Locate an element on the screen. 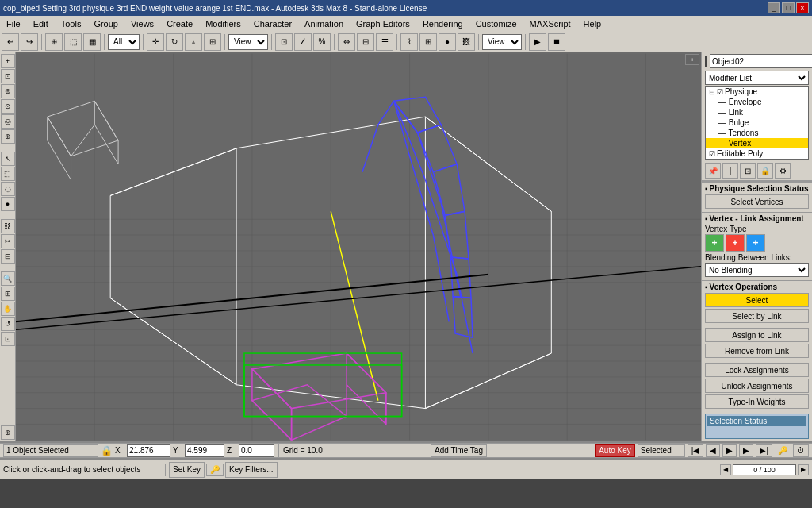 The height and width of the screenshot is (508, 812). material-editor-button: ● is located at coordinates (447, 42).